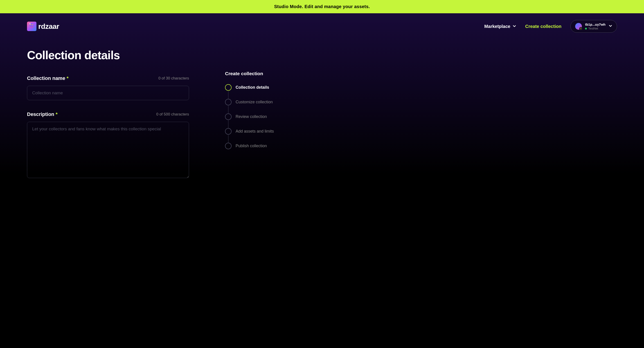  What do you see at coordinates (256, 92) in the screenshot?
I see `step-collection-details: Collection details` at bounding box center [256, 92].